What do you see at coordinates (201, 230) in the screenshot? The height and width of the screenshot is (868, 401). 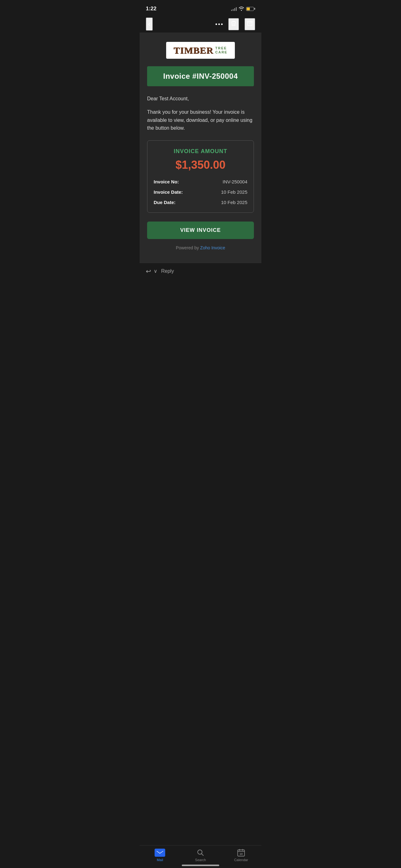 I see `view-invoice-button: VIEW INVOICE` at bounding box center [201, 230].